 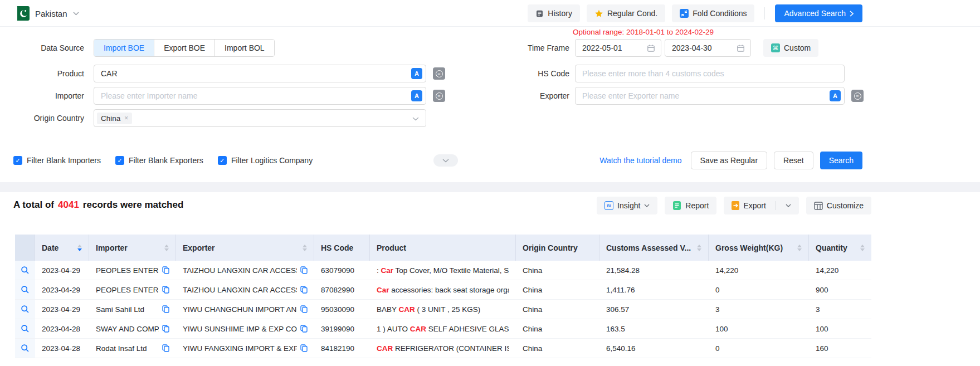 What do you see at coordinates (443, 247) in the screenshot?
I see `header-product: Product` at bounding box center [443, 247].